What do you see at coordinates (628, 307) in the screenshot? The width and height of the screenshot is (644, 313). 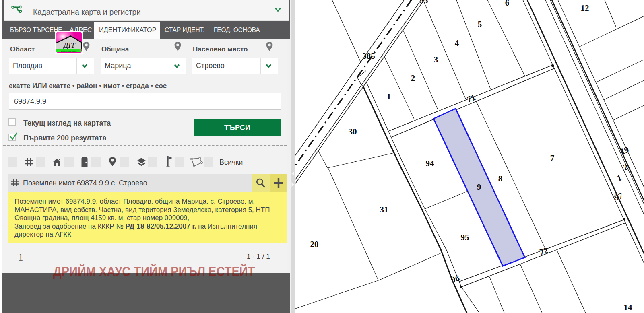 I see `svg-text: 14` at bounding box center [628, 307].